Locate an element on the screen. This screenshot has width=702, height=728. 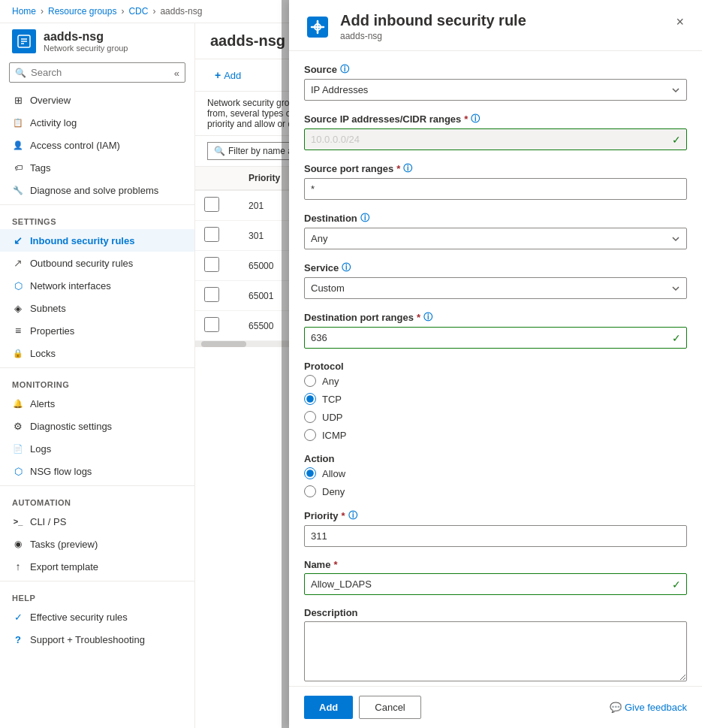
feedback-icon: 💬 is located at coordinates (616, 708).